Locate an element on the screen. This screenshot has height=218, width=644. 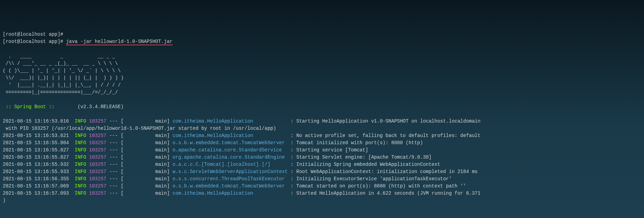
log-continuation: ) is located at coordinates (4, 200).